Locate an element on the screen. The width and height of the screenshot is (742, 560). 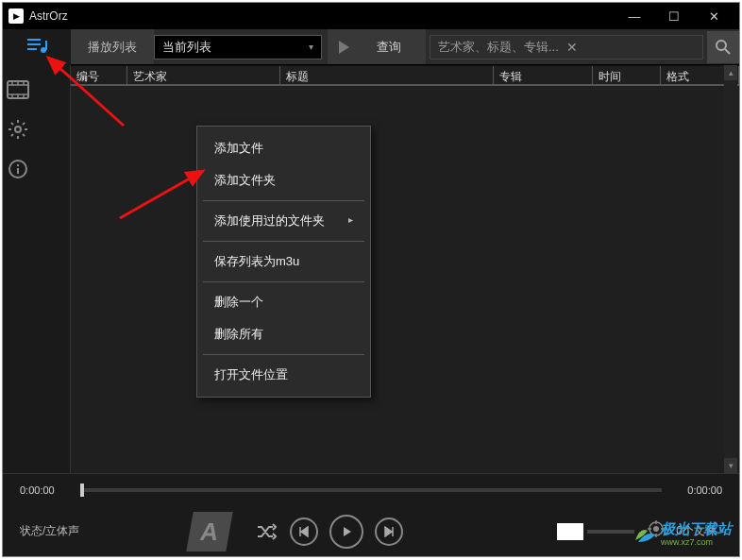
volume-slider is located at coordinates (611, 532).